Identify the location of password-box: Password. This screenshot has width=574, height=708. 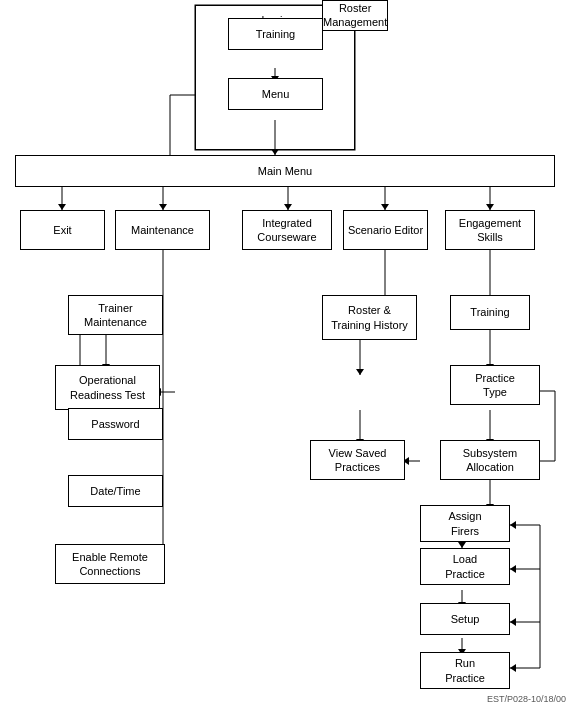
(116, 424).